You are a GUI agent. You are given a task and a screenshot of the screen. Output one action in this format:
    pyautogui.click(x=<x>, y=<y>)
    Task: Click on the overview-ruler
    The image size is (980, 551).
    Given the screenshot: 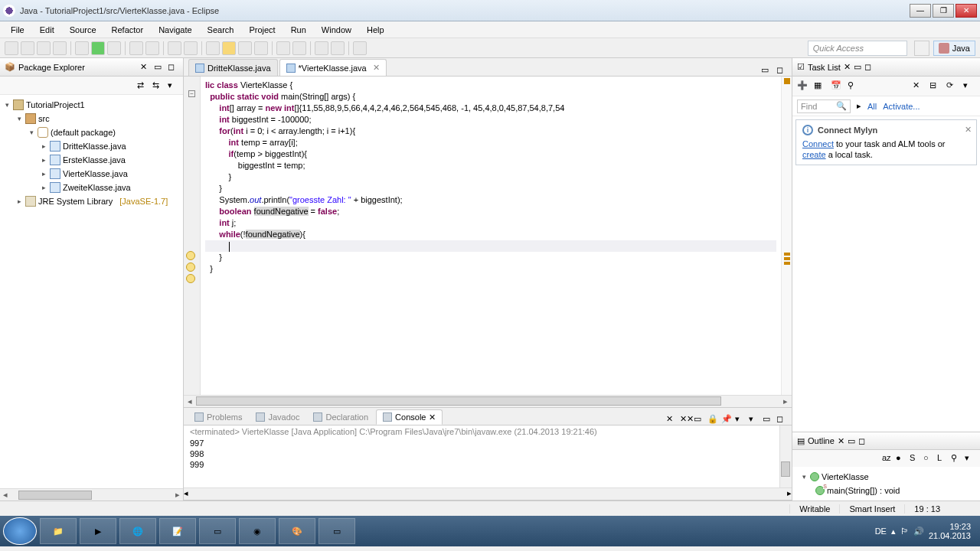 What is the action you would take?
    pyautogui.click(x=786, y=236)
    